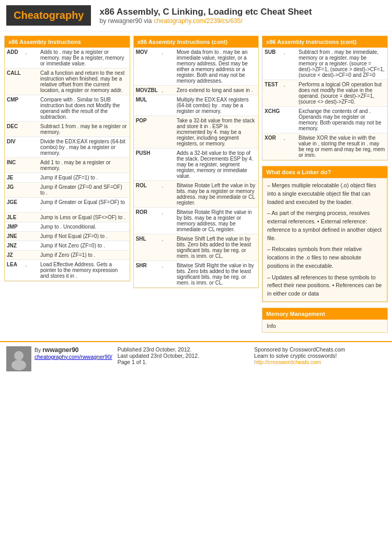 This screenshot has height=555, width=392. Describe the element at coordinates (14, 190) in the screenshot. I see `instr-cmd: JG` at that location.